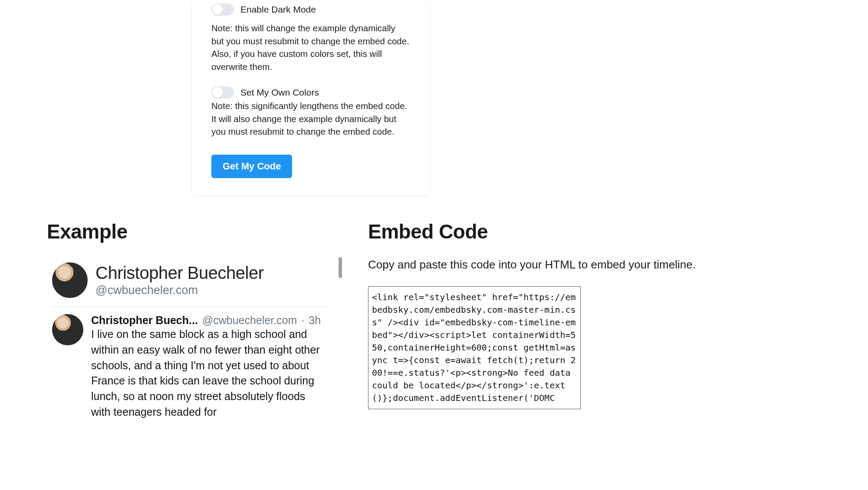 This screenshot has width=868, height=490. What do you see at coordinates (209, 321) in the screenshot?
I see `post-header: Christopher Buech... @cwbuecheler.com · …` at bounding box center [209, 321].